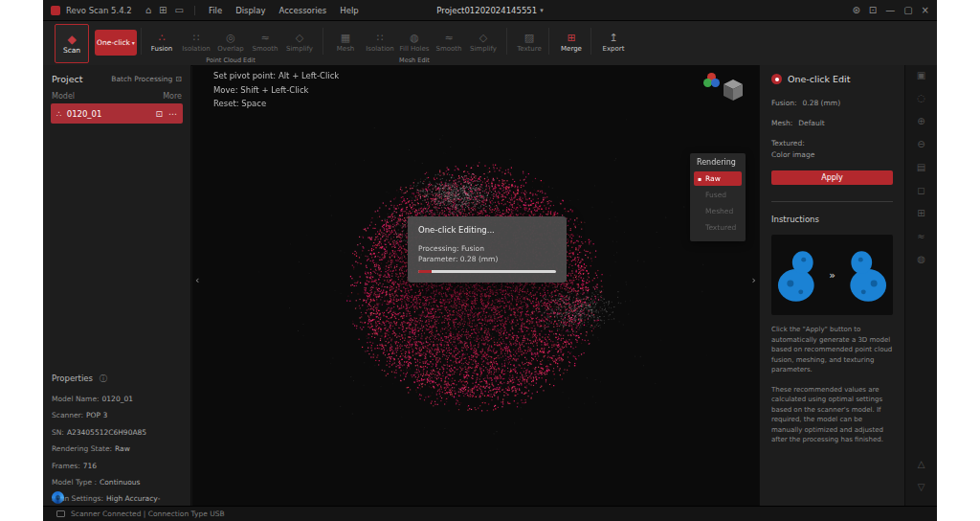  Describe the element at coordinates (486, 11) in the screenshot. I see `project-title: Project01202024145551` at that location.